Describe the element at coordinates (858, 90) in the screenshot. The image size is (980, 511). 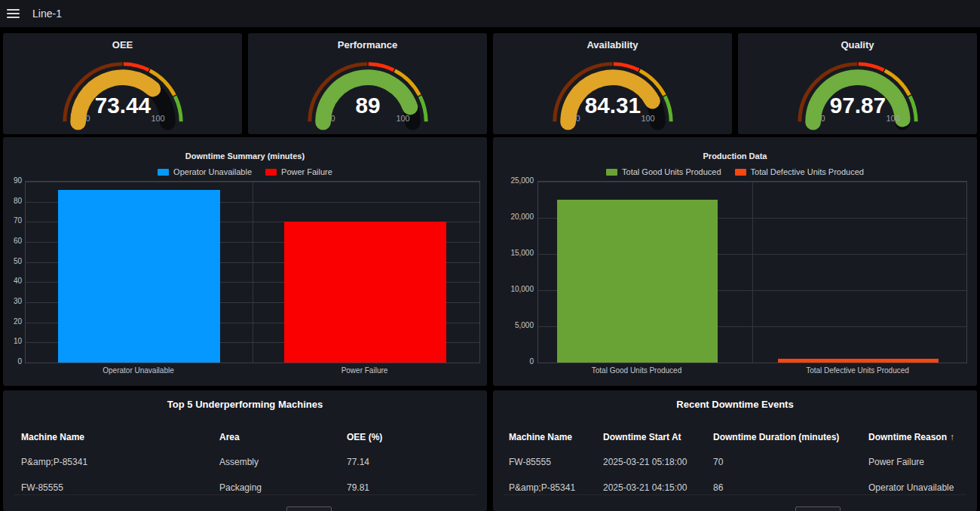
I see `gauge-arc: 97.870100` at that location.